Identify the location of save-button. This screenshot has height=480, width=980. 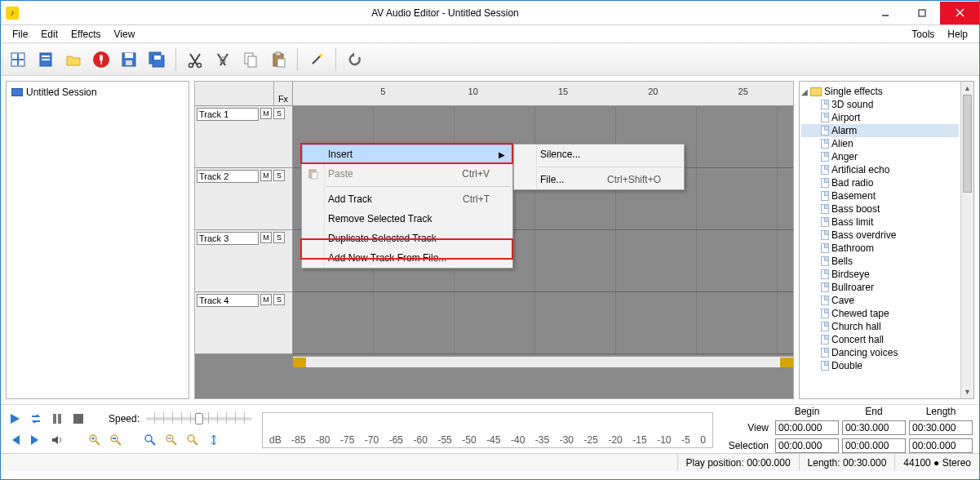
(129, 60).